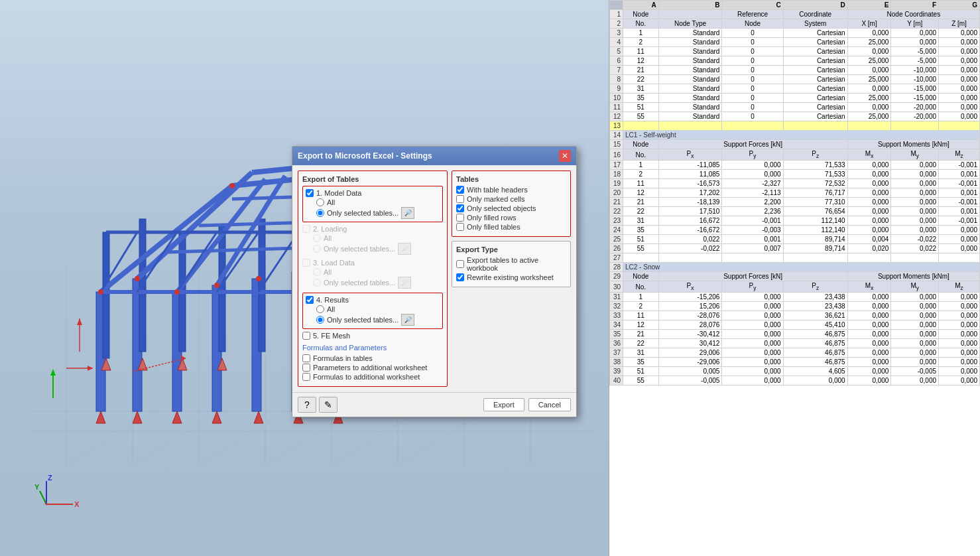 The width and height of the screenshot is (980, 556). What do you see at coordinates (511, 249) in the screenshot?
I see `export-type-title: Export Type` at bounding box center [511, 249].